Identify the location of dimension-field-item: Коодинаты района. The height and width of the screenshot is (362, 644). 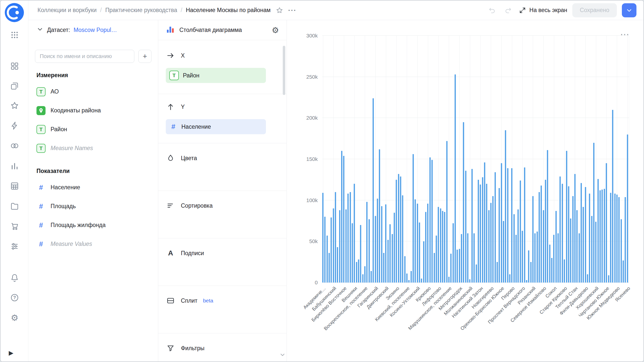
(93, 111).